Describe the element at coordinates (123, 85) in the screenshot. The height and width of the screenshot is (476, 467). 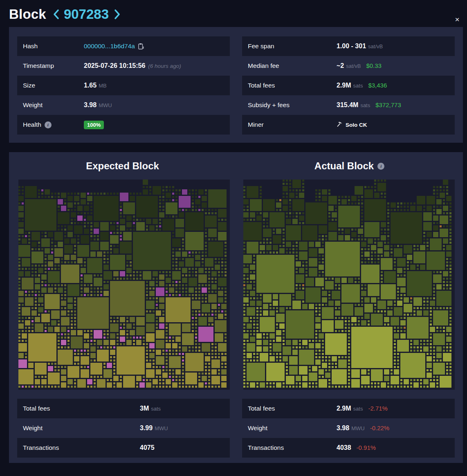
I see `table-row-size: Size 1.65 MB` at that location.